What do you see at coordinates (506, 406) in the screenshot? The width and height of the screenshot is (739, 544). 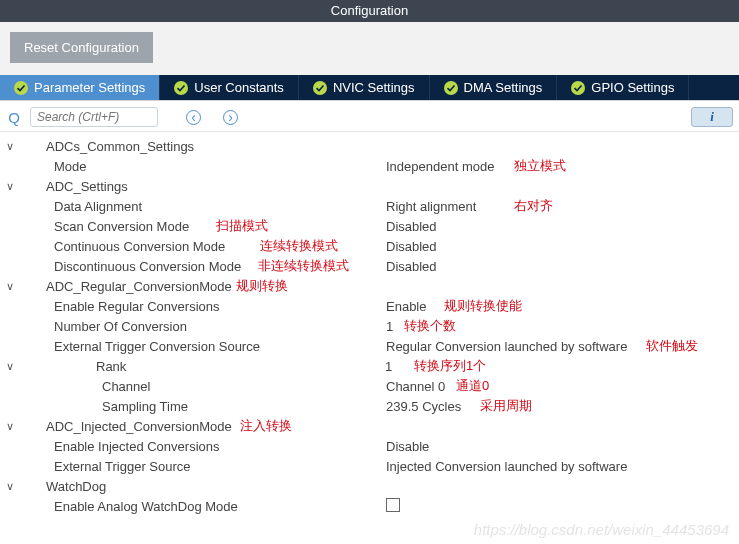 I see `annotation: 采用周期` at bounding box center [506, 406].